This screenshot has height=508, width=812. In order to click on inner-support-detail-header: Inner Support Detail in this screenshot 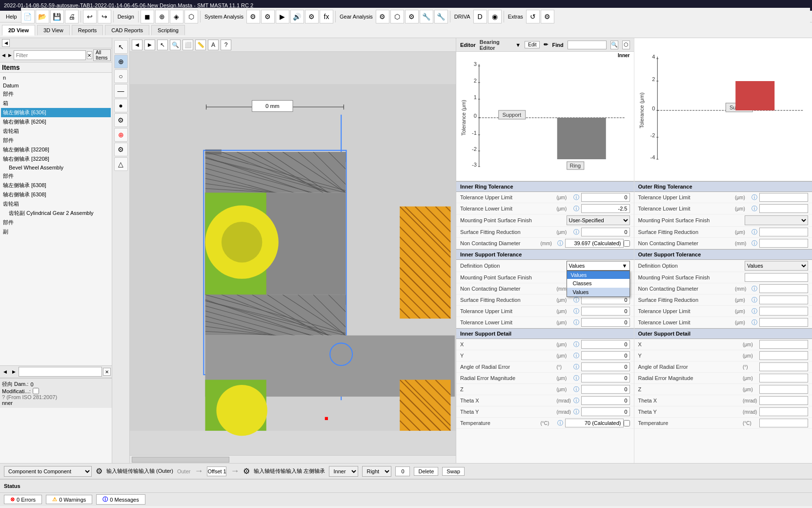, I will do `click(545, 334)`.